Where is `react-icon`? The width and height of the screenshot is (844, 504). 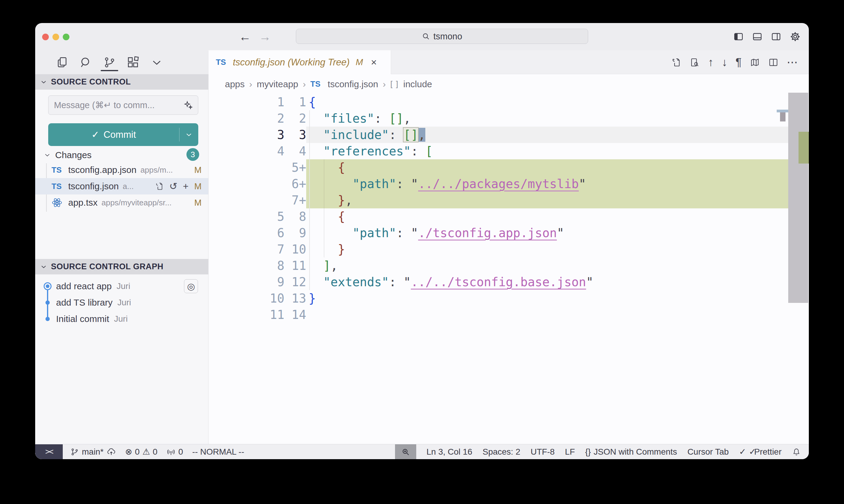
react-icon is located at coordinates (58, 203).